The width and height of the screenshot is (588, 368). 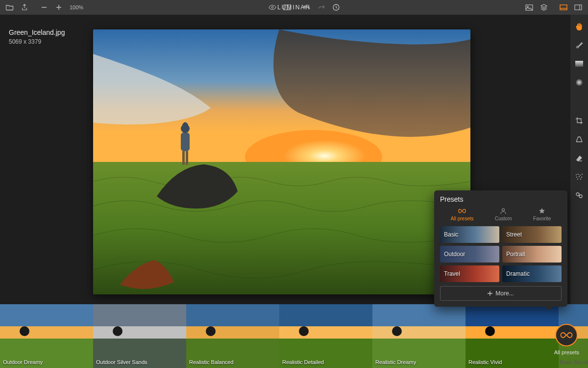 What do you see at coordinates (336, 7) in the screenshot?
I see `history-icon` at bounding box center [336, 7].